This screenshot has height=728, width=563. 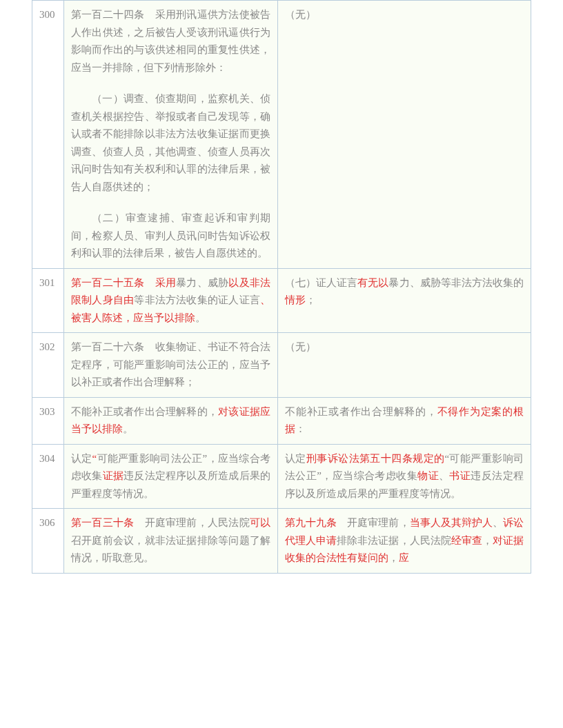 I want to click on text-segment: ；, so click(x=310, y=300).